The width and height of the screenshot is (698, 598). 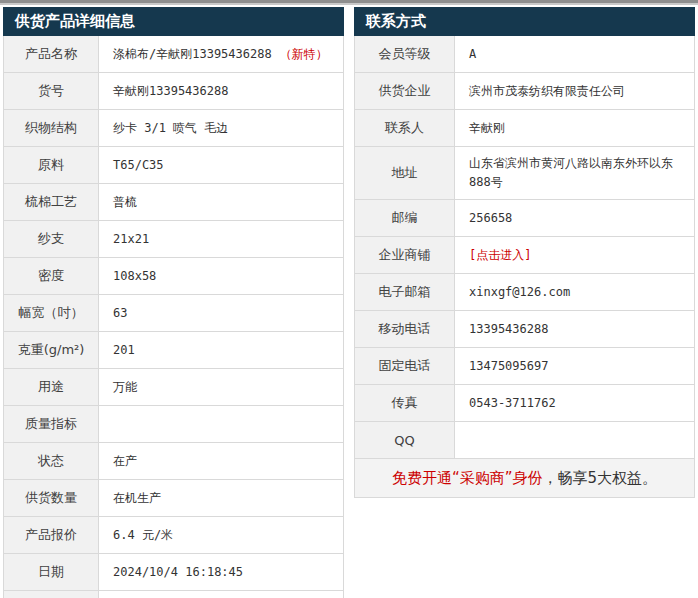 I want to click on row-value: 万能, so click(x=221, y=387).